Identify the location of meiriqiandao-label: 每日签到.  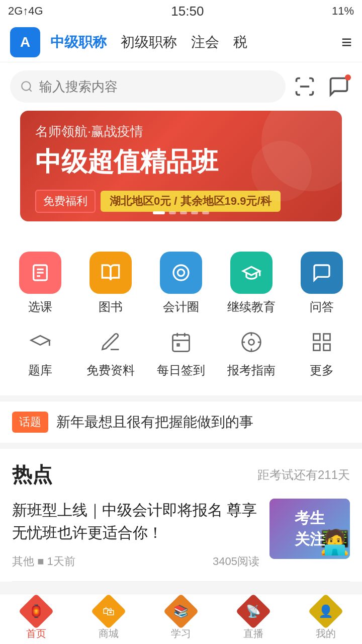
(181, 370).